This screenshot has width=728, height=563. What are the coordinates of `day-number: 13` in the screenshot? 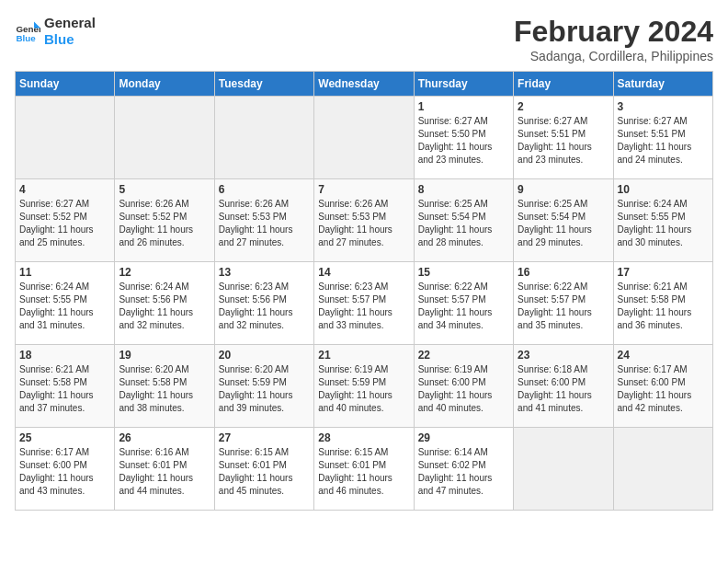 It's located at (265, 272).